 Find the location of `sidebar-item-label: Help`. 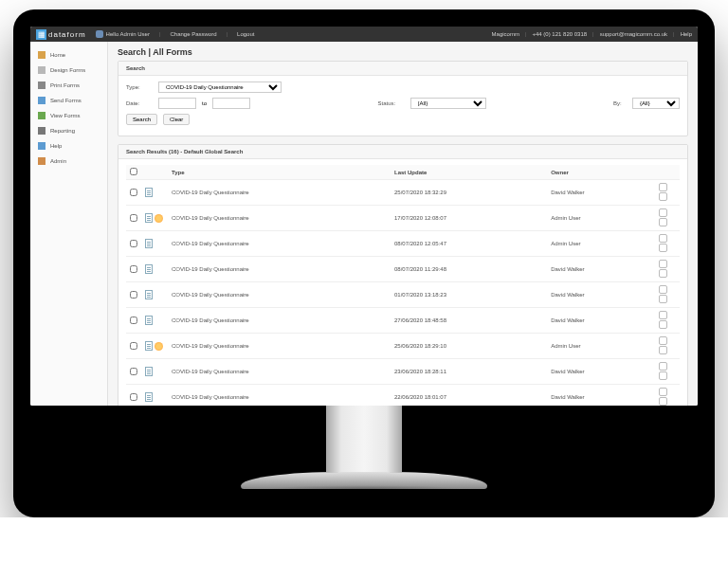

sidebar-item-label: Help is located at coordinates (56, 146).